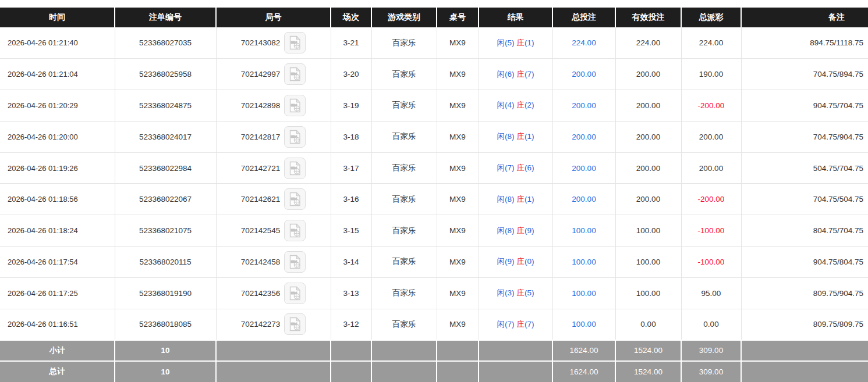  What do you see at coordinates (711, 43) in the screenshot?
I see `cell-total-payout: 224.00` at bounding box center [711, 43].